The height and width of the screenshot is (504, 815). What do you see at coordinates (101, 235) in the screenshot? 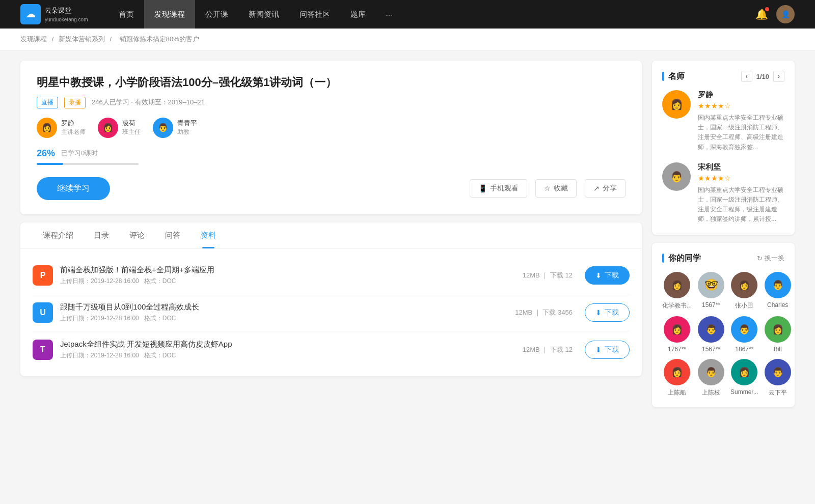
I see `tab-catalog: 目录` at bounding box center [101, 235].